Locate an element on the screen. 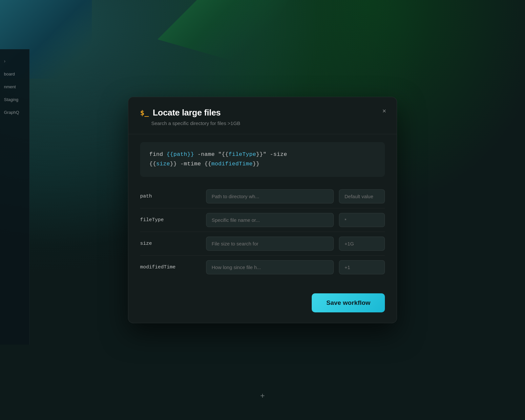 This screenshot has height=420, width=525. param-name-filetype: fileType is located at coordinates (171, 220).